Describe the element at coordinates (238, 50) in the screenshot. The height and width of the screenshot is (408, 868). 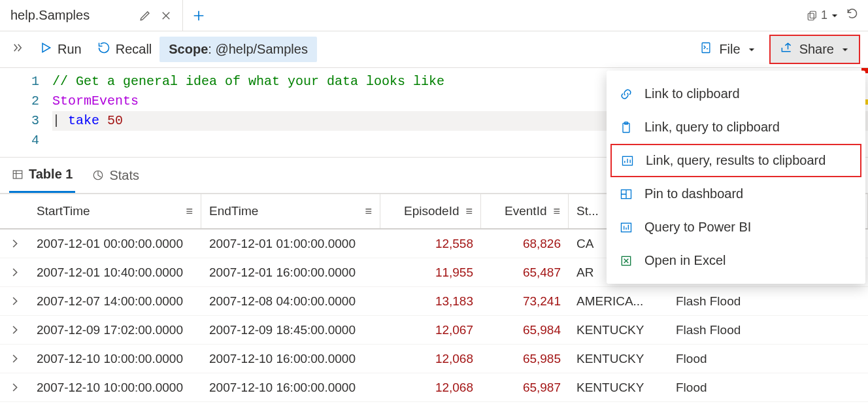
I see `scope-pill: Scope: @help/Samples` at that location.